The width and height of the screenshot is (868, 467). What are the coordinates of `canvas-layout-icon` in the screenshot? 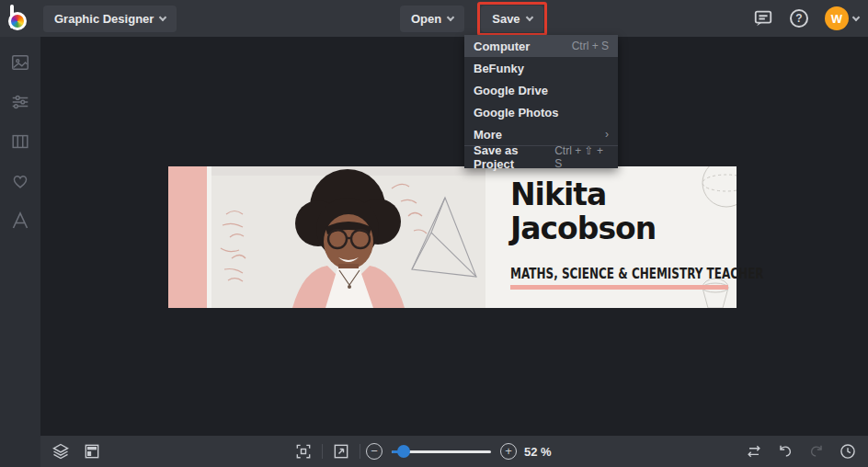 It's located at (92, 451).